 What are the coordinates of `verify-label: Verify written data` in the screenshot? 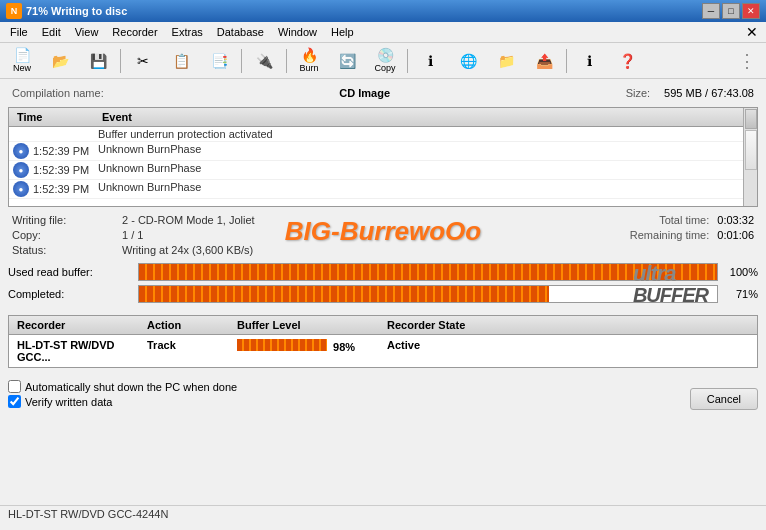 It's located at (68, 402).